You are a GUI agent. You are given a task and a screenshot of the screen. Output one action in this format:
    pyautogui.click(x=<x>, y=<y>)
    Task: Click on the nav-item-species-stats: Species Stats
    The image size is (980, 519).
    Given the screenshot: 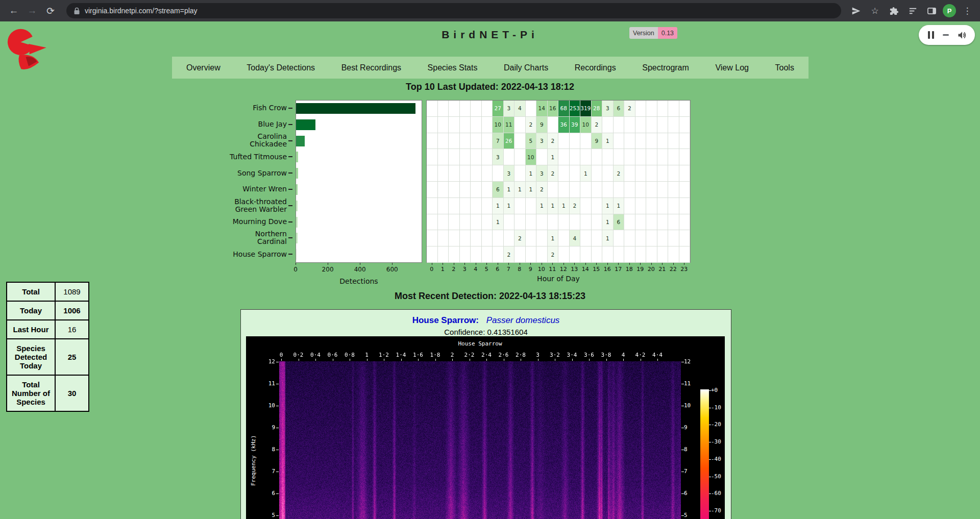 What is the action you would take?
    pyautogui.click(x=453, y=68)
    